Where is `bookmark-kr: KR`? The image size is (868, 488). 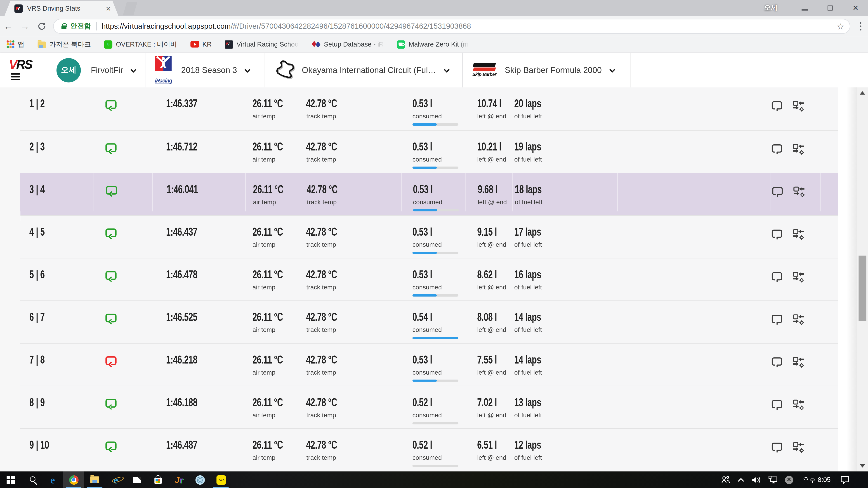 bookmark-kr: KR is located at coordinates (201, 44).